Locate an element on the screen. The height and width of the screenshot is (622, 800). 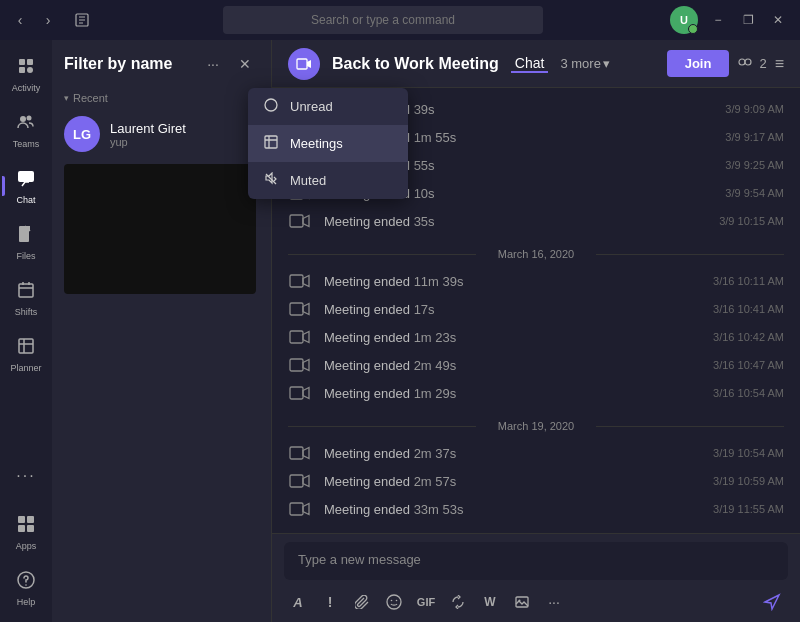
sidebar-item-chat: Chat is located at coordinates (26, 186).